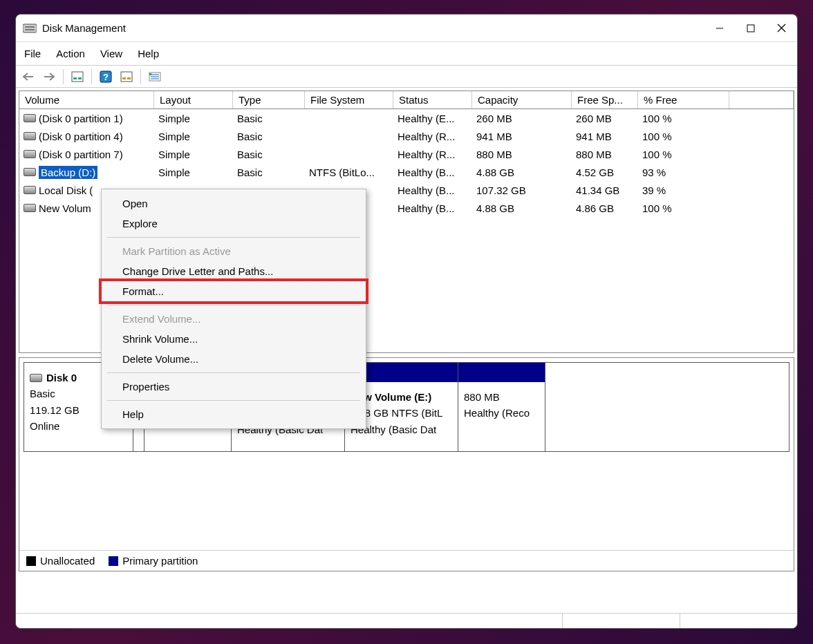 This screenshot has width=813, height=644. What do you see at coordinates (684, 100) in the screenshot?
I see `col-pctfree: % Free` at bounding box center [684, 100].